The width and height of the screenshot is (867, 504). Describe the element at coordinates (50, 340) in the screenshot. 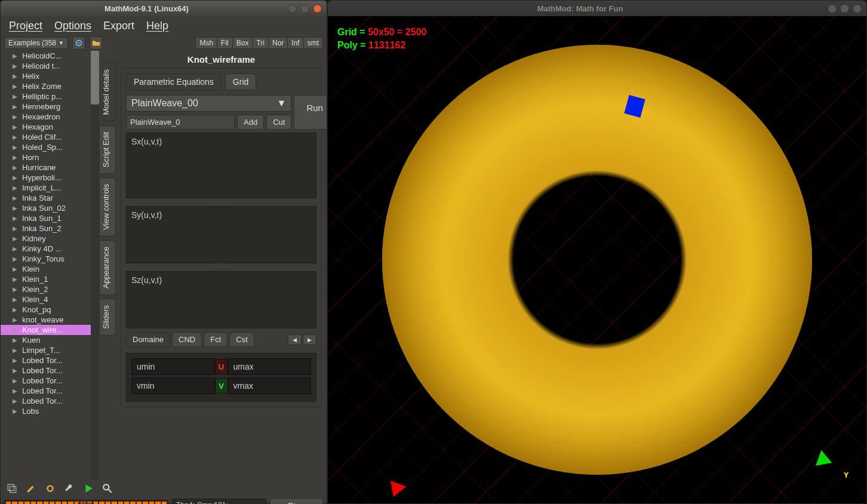

I see `tree-item: ▶Kuen` at that location.